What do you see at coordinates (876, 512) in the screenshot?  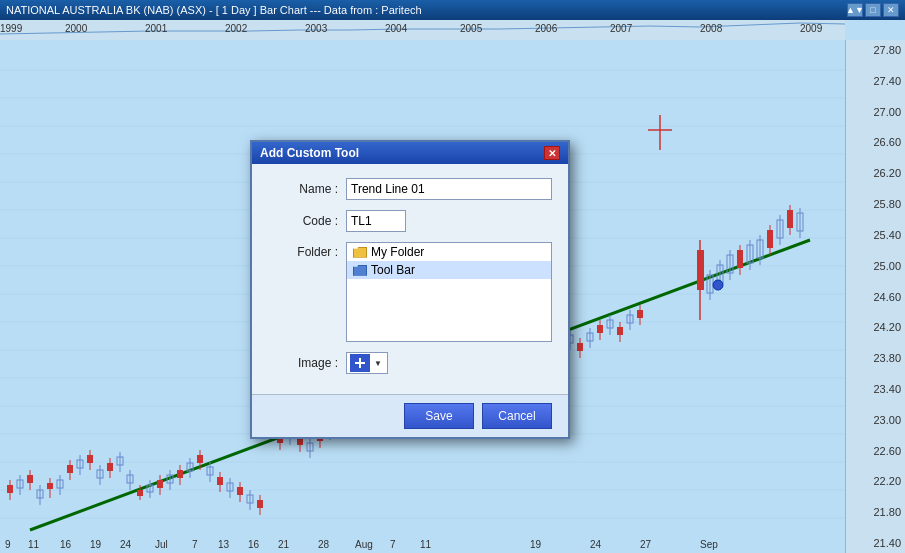 I see `y-label-2180: 21.80` at bounding box center [876, 512].